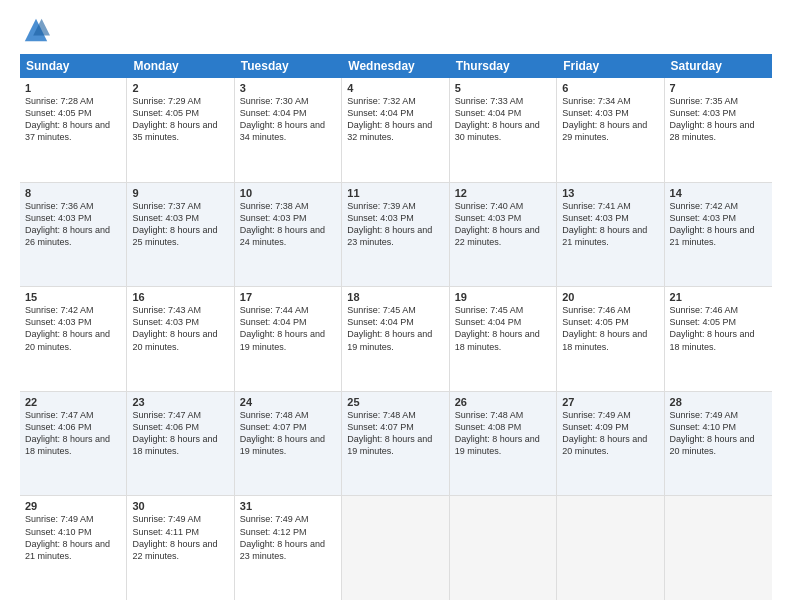 Image resolution: width=792 pixels, height=612 pixels. What do you see at coordinates (288, 88) in the screenshot?
I see `day-number: 3` at bounding box center [288, 88].